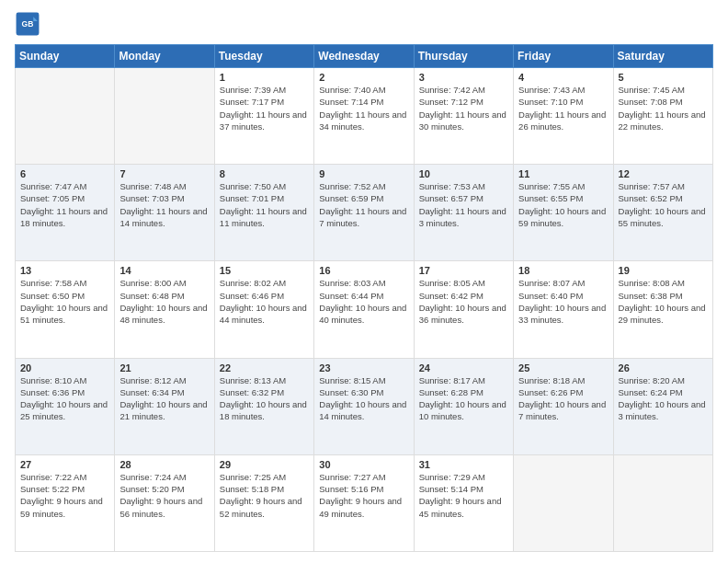 Image resolution: width=728 pixels, height=563 pixels. What do you see at coordinates (463, 502) in the screenshot?
I see `calendar-cell: 31Sunrise: 7:29 AMSunset: 5:14 PMDayligh…` at bounding box center [463, 502].